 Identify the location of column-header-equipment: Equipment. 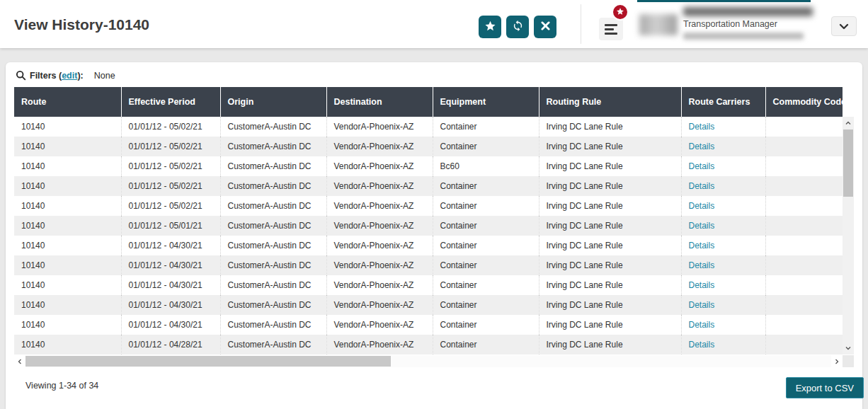
(486, 102).